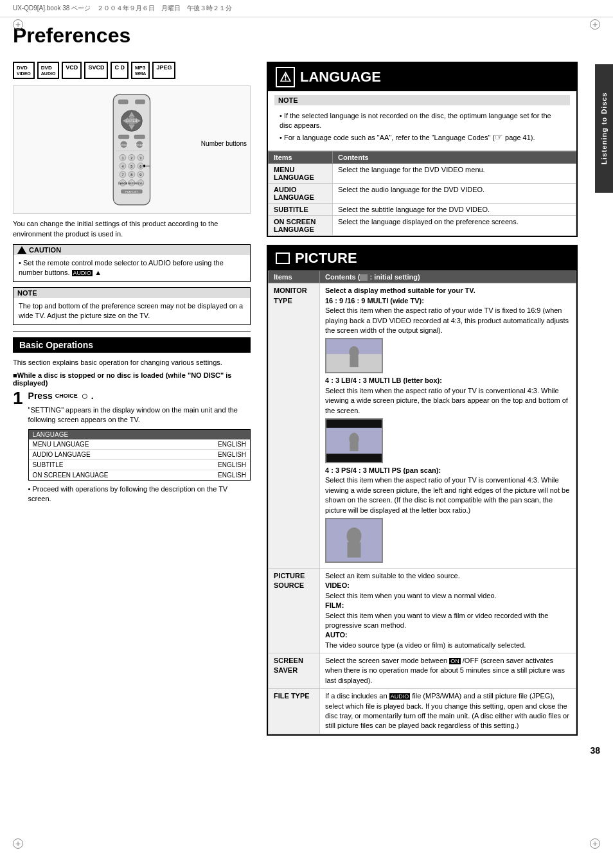 Image resolution: width=613 pixels, height=868 pixels. Describe the element at coordinates (449, 712) in the screenshot. I see `pic-content-filetype: If a disc includes an AUDIO file (MP3/WM…` at that location.